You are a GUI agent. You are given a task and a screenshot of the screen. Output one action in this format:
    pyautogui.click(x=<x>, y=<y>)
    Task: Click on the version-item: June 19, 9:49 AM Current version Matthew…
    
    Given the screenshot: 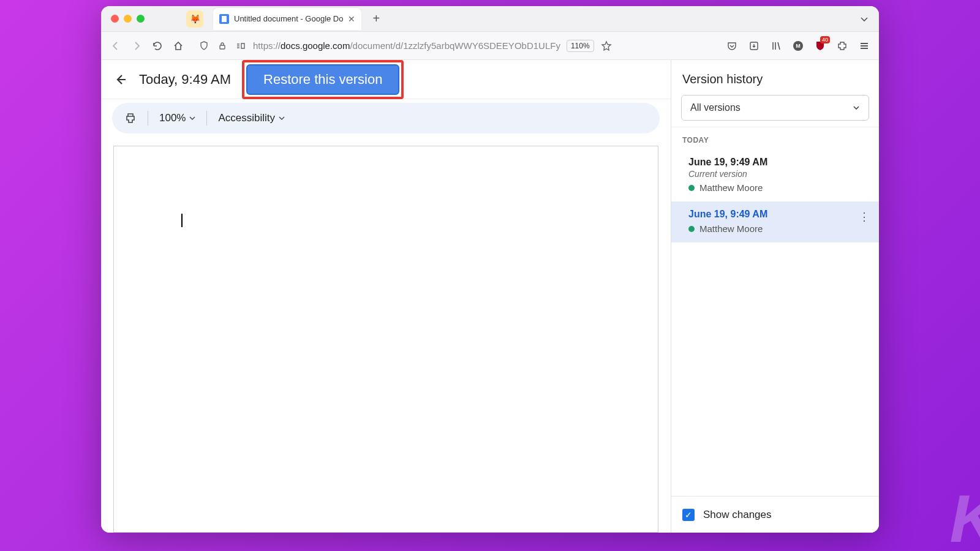 What is the action you would take?
    pyautogui.click(x=775, y=175)
    